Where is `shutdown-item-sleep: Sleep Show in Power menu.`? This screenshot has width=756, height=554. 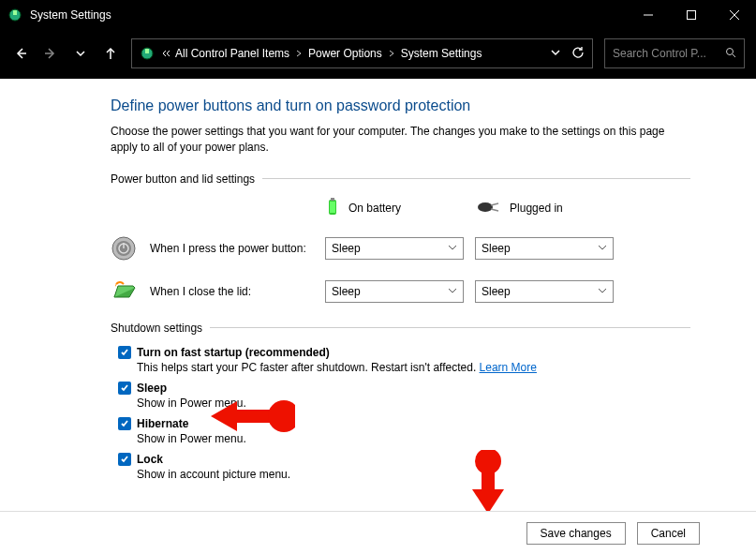 shutdown-item-sleep: Sleep Show in Power menu. is located at coordinates (405, 396).